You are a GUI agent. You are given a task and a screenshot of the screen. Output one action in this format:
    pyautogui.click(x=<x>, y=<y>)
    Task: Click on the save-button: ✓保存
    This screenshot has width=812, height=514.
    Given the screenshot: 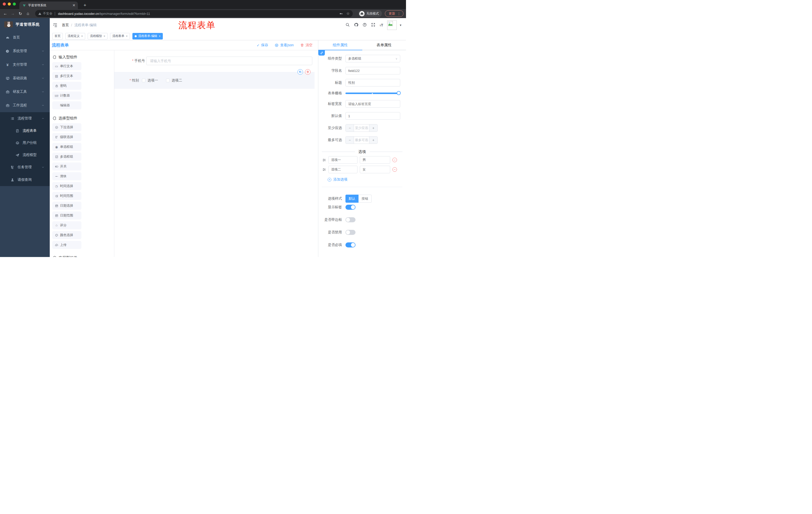 What is the action you would take?
    pyautogui.click(x=262, y=45)
    